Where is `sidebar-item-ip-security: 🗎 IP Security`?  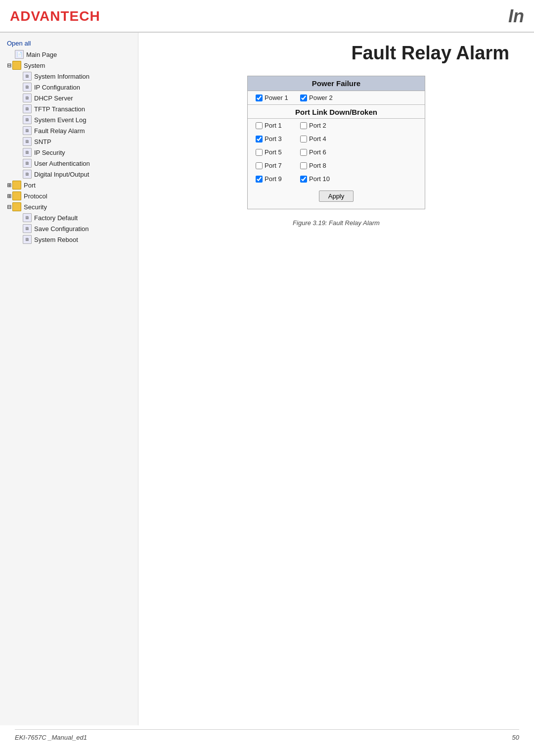
sidebar-item-ip-security: 🗎 IP Security is located at coordinates (71, 152).